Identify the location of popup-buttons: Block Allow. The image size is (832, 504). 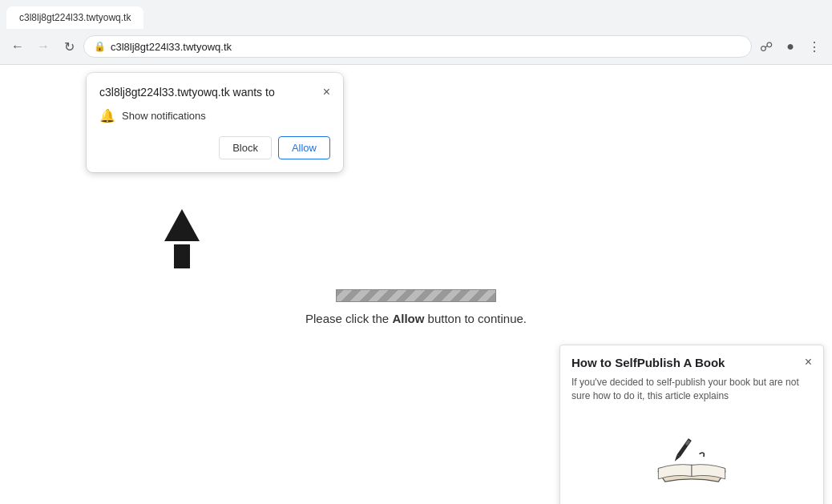
(215, 147).